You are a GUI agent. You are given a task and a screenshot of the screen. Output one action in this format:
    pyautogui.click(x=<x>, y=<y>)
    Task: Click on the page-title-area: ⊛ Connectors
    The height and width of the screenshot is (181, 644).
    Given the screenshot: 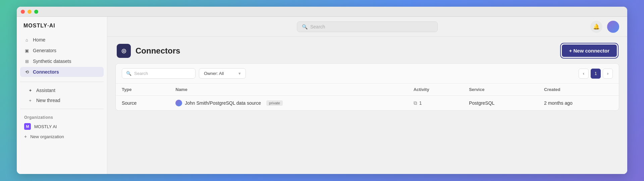 What is the action you would take?
    pyautogui.click(x=148, y=51)
    